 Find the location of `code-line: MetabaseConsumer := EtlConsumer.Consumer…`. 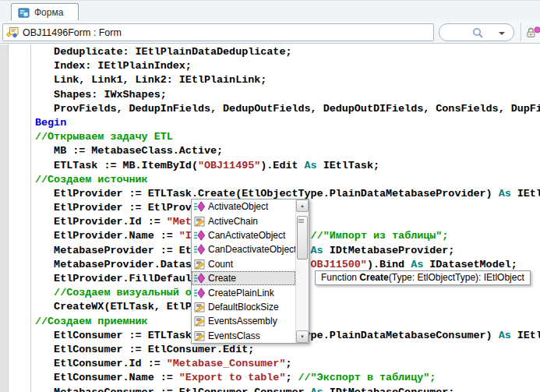

code-line: MetabaseConsumer := EtlConsumer.Consumer… is located at coordinates (288, 389).